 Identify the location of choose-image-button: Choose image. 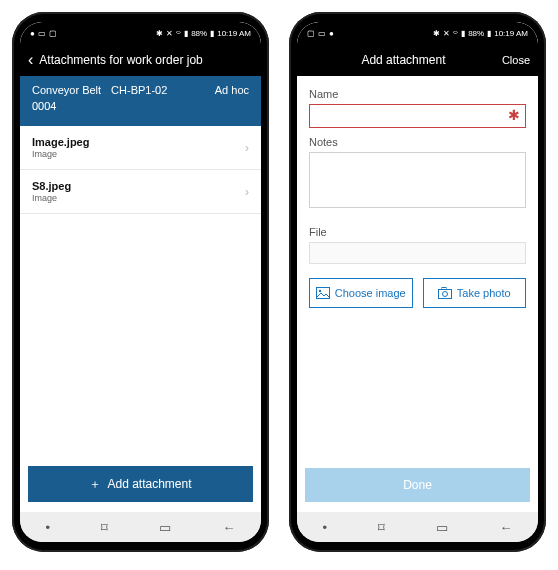
(361, 293).